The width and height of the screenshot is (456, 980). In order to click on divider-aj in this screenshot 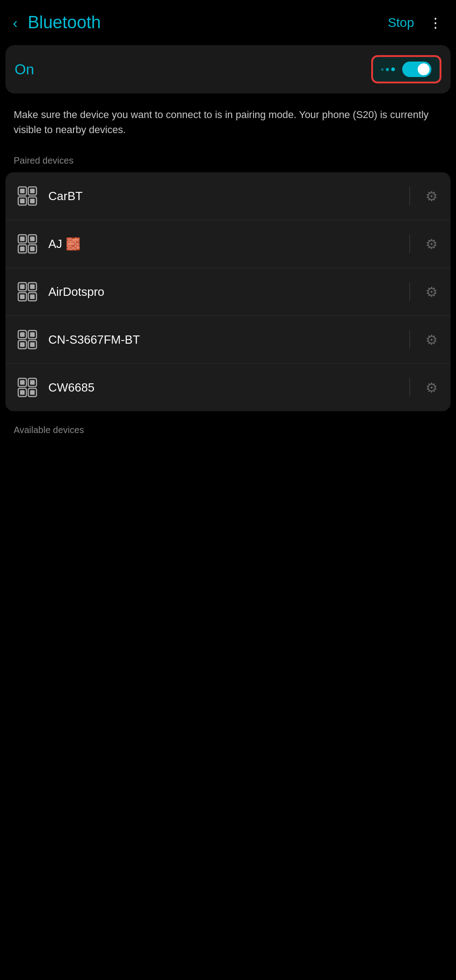, I will do `click(409, 244)`.